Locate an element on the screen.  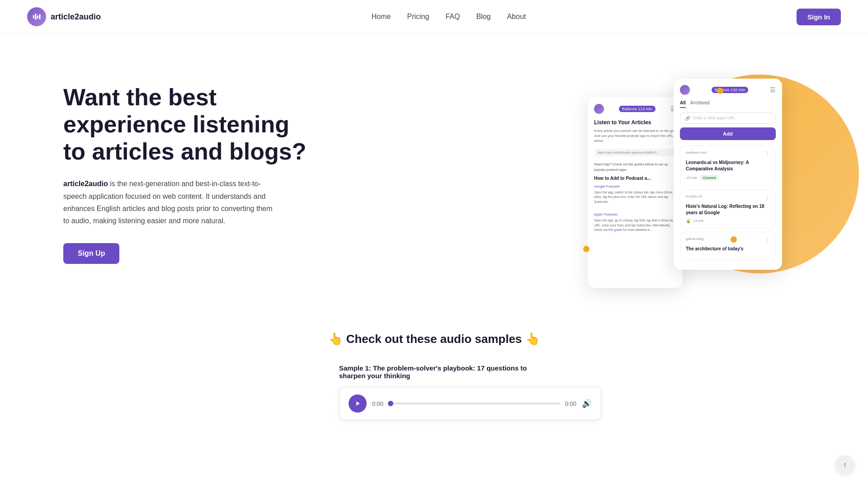
time-current-1: 0:00 is located at coordinates (378, 404).